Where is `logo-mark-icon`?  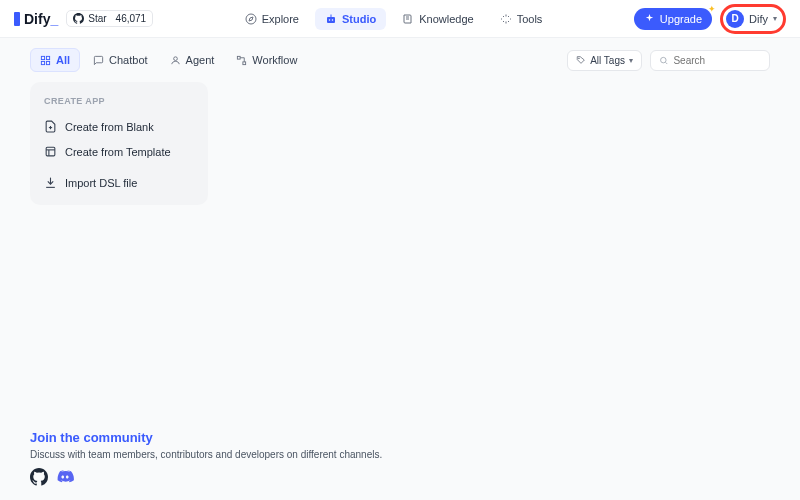
logo-mark-icon is located at coordinates (17, 19).